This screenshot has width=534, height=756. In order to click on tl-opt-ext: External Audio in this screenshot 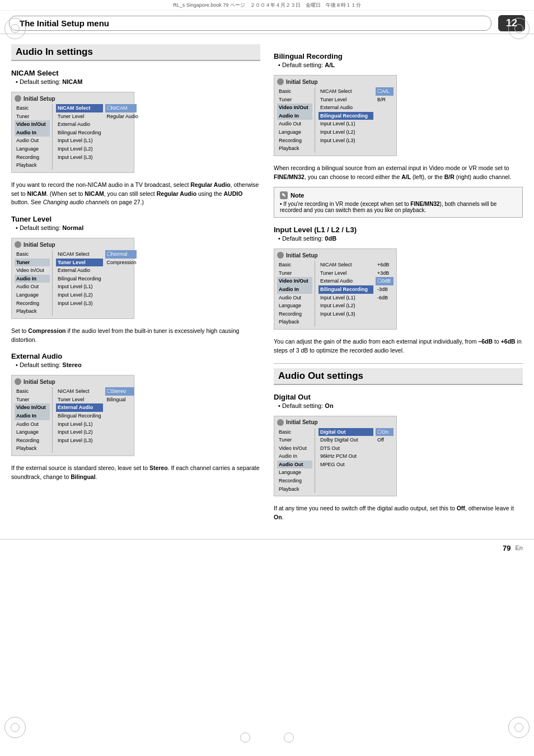, I will do `click(79, 271)`.